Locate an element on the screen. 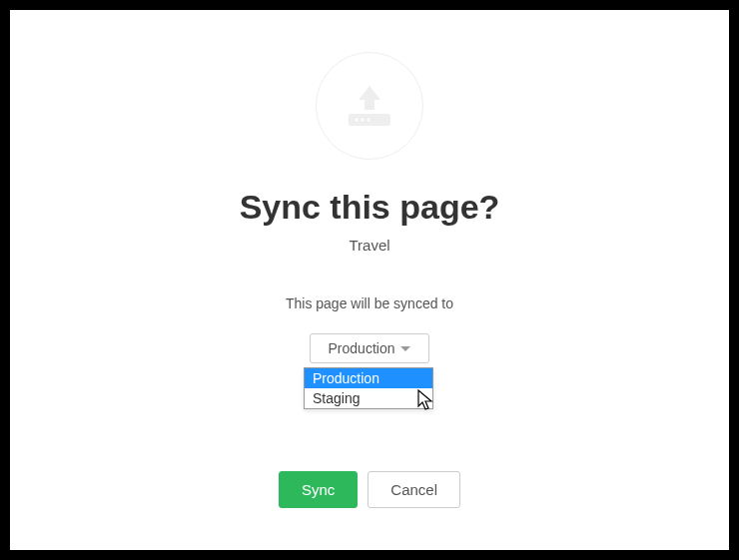  environment-selected: Production is located at coordinates (362, 348).